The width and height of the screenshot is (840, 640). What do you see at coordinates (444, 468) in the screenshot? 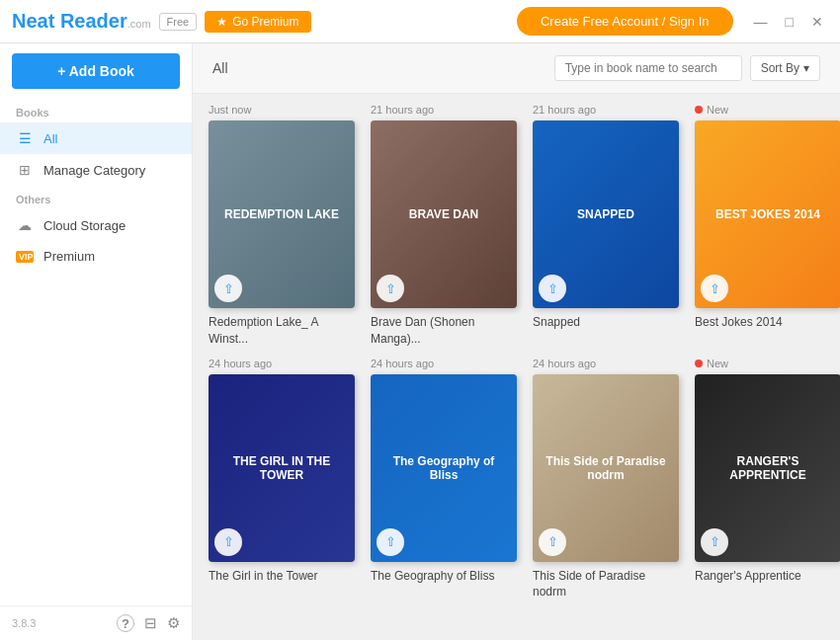
I see `book-cover: The Geography of Bliss⇧` at bounding box center [444, 468].